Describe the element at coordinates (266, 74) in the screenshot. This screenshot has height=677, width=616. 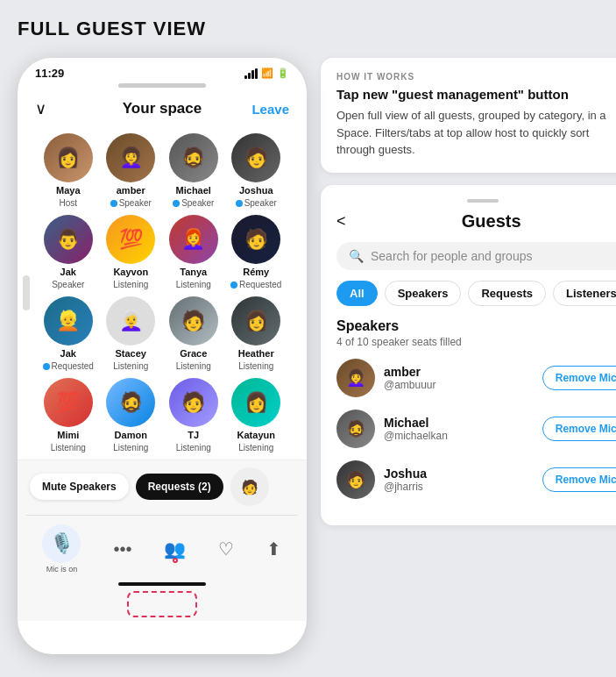
I see `status-icons: 📶 🔋` at that location.